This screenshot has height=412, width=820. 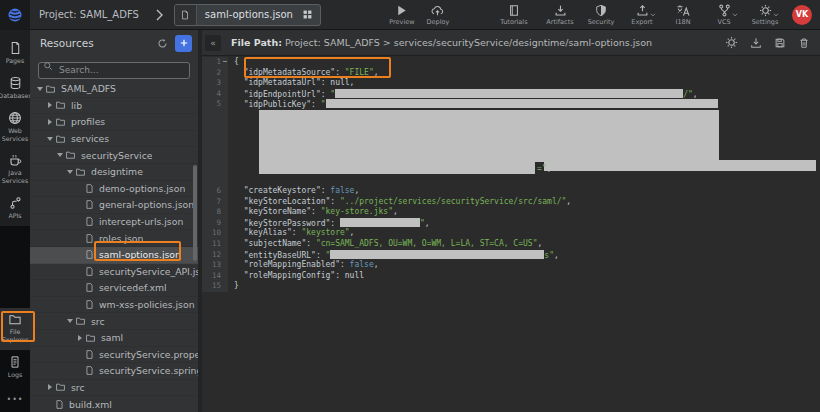 What do you see at coordinates (213, 43) in the screenshot?
I see `collapse-panel-button: «` at bounding box center [213, 43].